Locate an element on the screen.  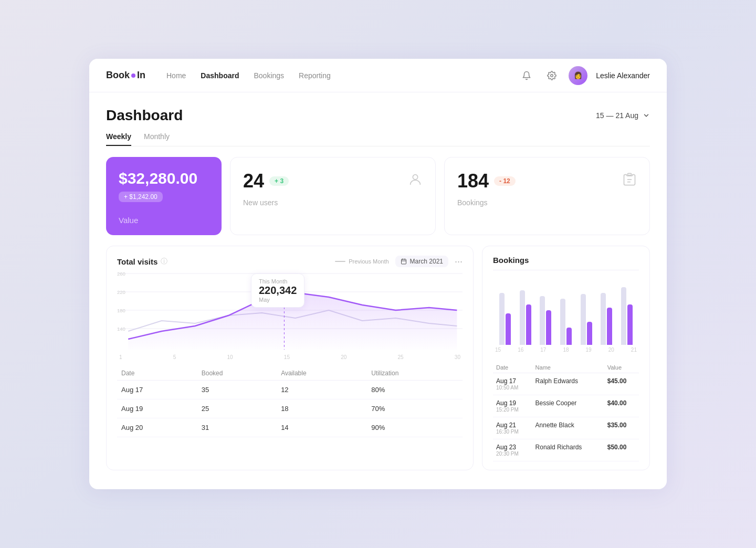
logo-text-book: Book is located at coordinates (118, 76).